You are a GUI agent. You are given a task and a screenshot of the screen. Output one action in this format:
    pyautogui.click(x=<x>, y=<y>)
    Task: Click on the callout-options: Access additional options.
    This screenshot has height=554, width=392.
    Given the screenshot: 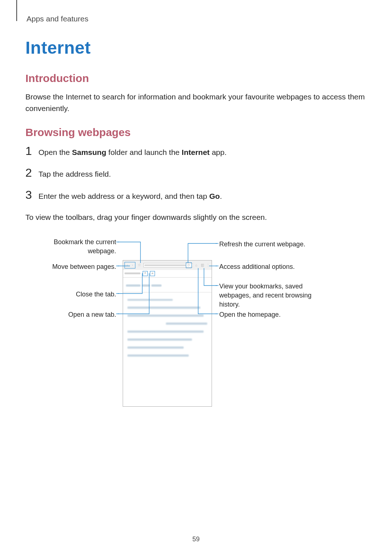 What is the action you would take?
    pyautogui.click(x=274, y=267)
    